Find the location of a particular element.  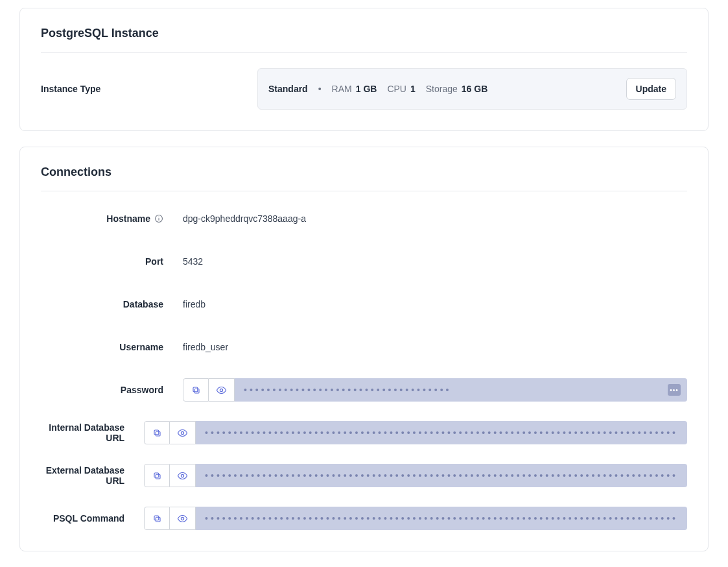

ellipsis-icon: ••• is located at coordinates (674, 390).